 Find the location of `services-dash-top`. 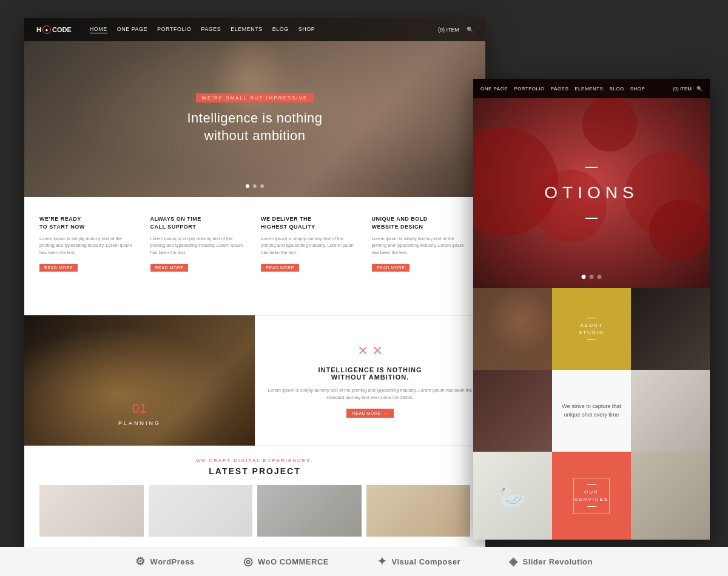

services-dash-top is located at coordinates (592, 485).